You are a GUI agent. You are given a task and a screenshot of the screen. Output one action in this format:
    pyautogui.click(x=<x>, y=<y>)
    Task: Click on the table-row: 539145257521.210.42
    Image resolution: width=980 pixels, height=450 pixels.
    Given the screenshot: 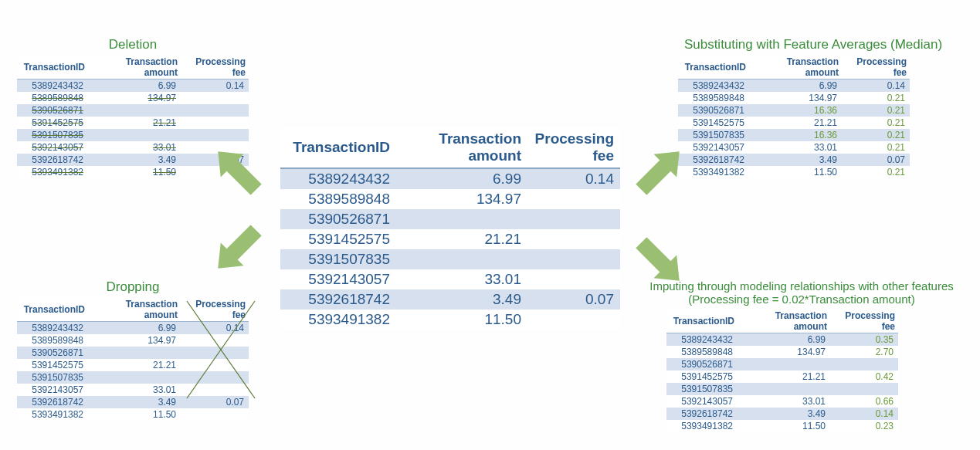 What is the action you would take?
    pyautogui.click(x=782, y=377)
    